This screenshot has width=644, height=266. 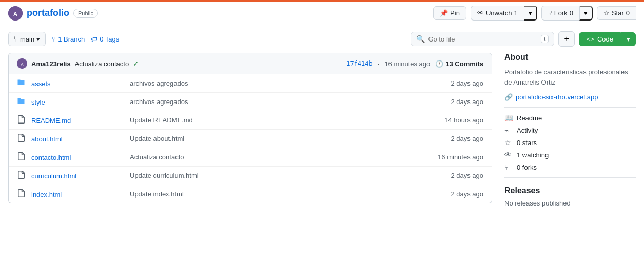 What do you see at coordinates (570, 203) in the screenshot?
I see `no-releases-text: No releases published` at bounding box center [570, 203].